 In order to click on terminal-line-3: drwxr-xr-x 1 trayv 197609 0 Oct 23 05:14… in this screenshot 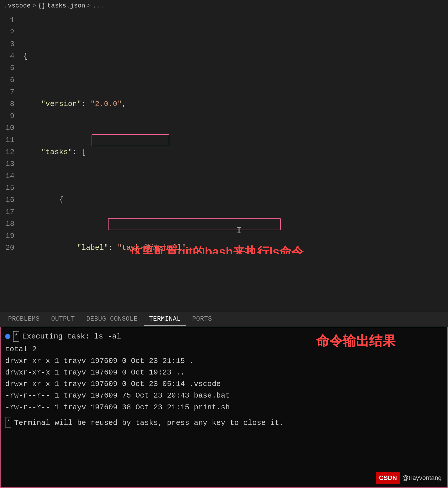, I will do `click(224, 384)`.